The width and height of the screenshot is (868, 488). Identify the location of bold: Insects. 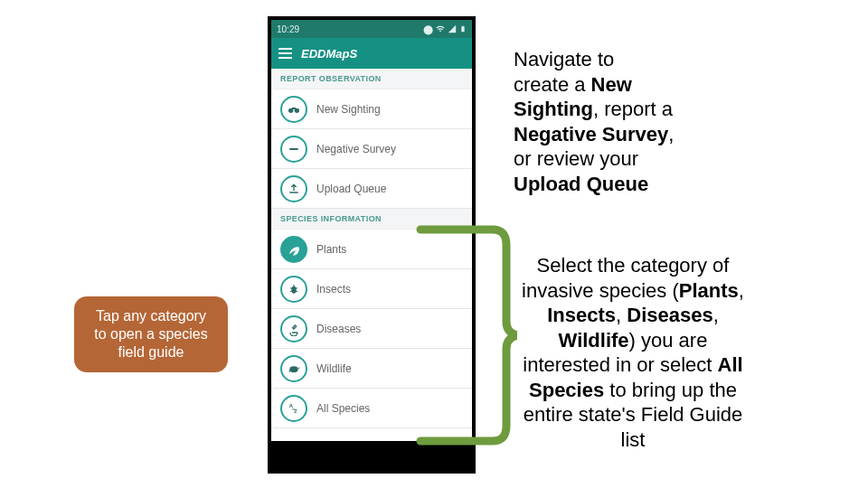
(581, 314).